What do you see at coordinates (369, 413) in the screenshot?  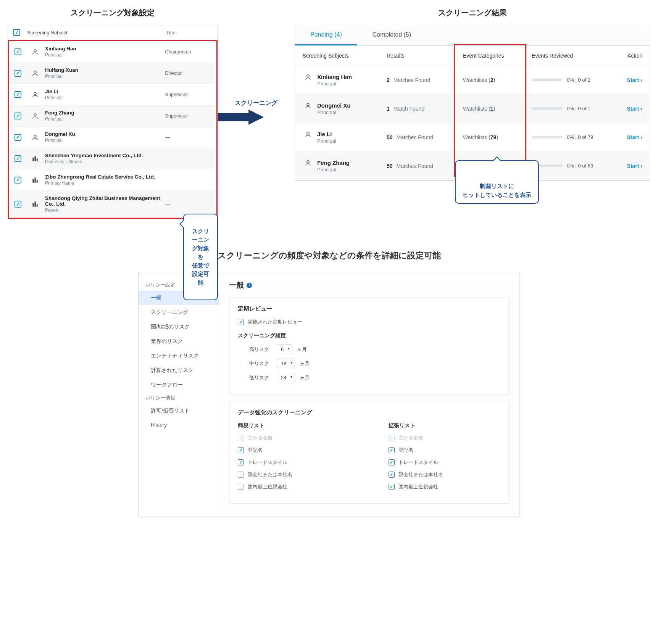 I see `enrich-title: データ強化のスクリーニング` at bounding box center [369, 413].